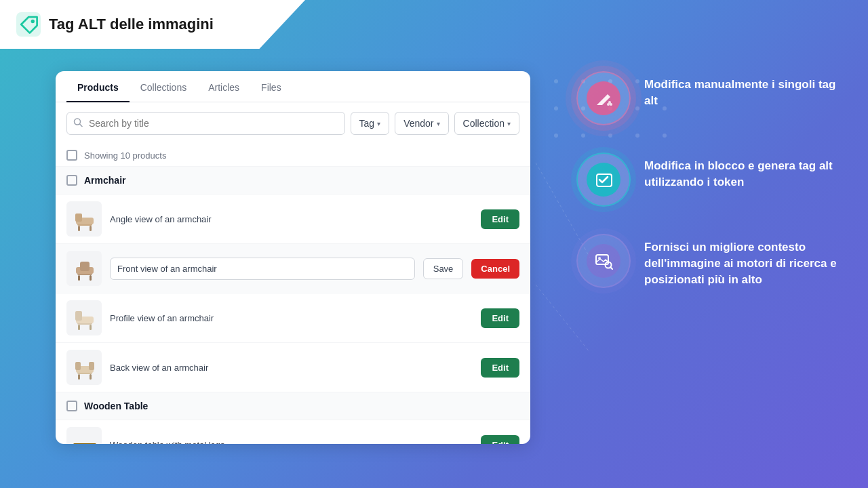  I want to click on wooden-table-group-checkbox, so click(72, 406).